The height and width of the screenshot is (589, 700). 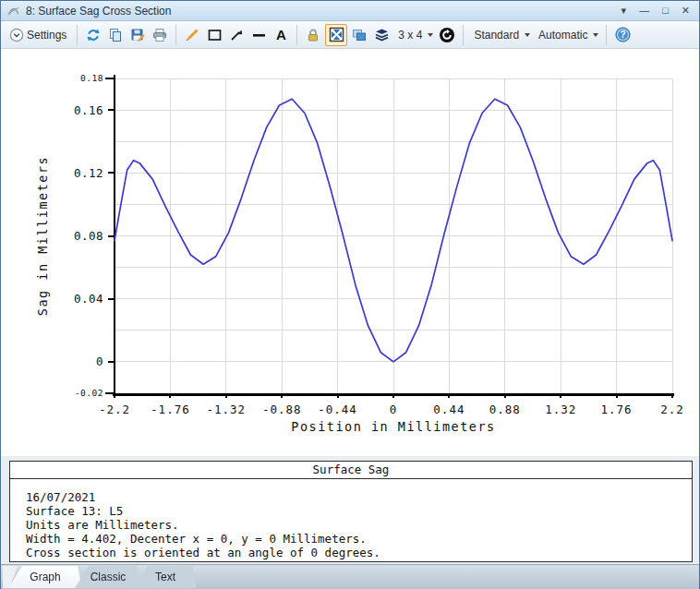 I want to click on settings-label: Settings, so click(x=46, y=35).